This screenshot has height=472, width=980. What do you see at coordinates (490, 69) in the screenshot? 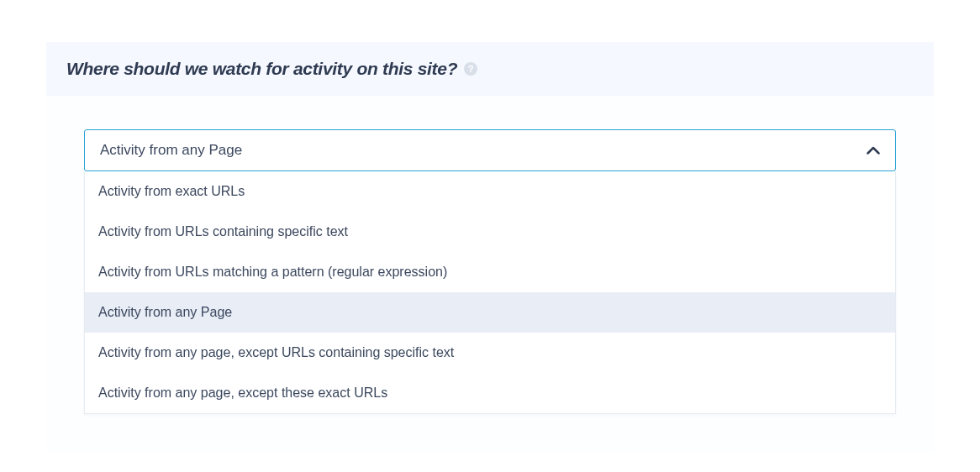
I see `panel-header: Where should we watch for activity on th…` at bounding box center [490, 69].